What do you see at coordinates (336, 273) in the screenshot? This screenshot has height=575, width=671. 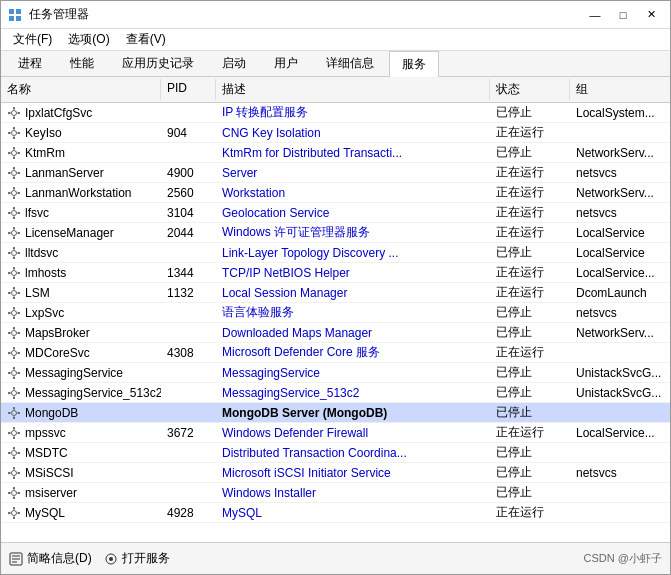 I see `table-row: lmhosts1344TCP/IP NetBIOS Helper正在运行Loca…` at bounding box center [336, 273].